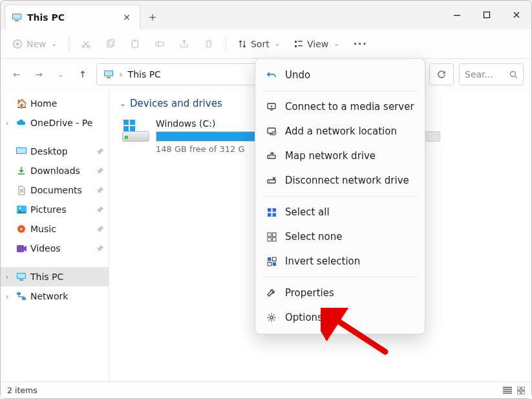 Image resolution: width=532 pixels, height=399 pixels. I want to click on menu-select-all: Select all, so click(340, 212).